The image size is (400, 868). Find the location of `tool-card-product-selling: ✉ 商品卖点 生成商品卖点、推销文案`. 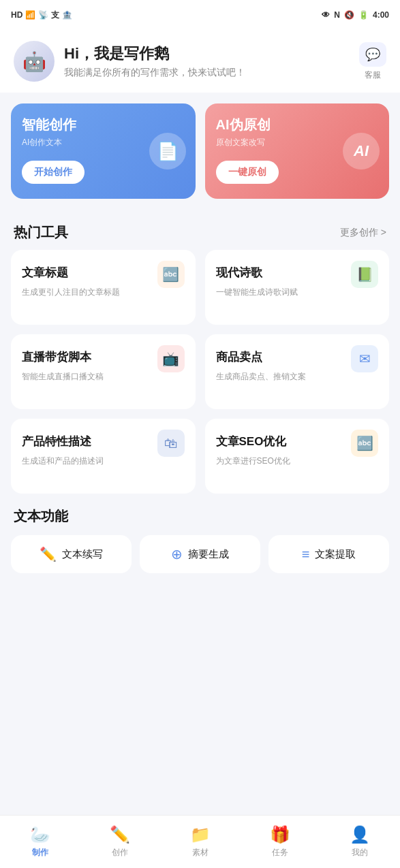

tool-card-product-selling: ✉ 商品卖点 生成商品卖点、推销文案 is located at coordinates (297, 372).